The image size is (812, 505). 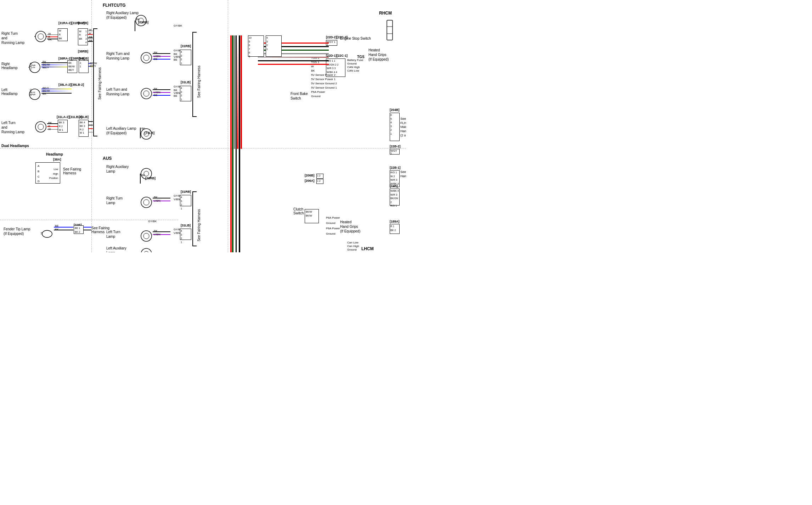 I want to click on label-be-rt-flht: BE, so click(x=156, y=59).